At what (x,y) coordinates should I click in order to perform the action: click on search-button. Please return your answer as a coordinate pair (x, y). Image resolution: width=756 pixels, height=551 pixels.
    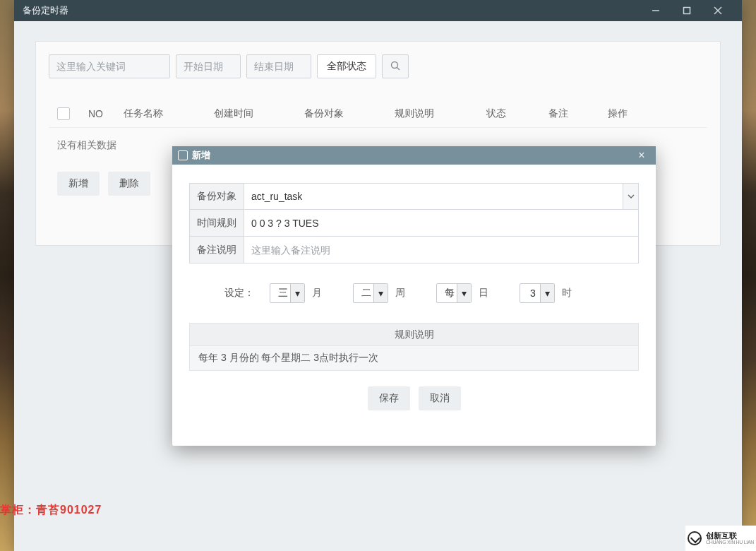
    Looking at the image, I should click on (395, 66).